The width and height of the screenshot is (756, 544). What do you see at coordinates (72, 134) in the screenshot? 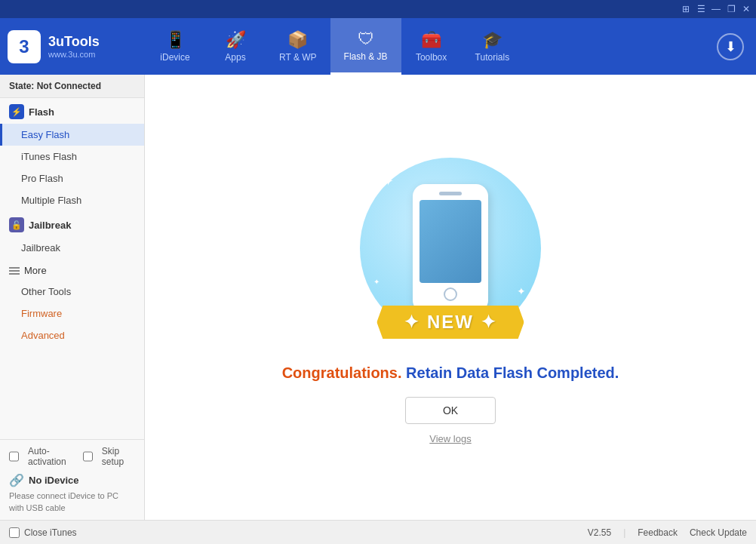
I see `sidebar-item-easy-flash: Easy Flash` at bounding box center [72, 134].